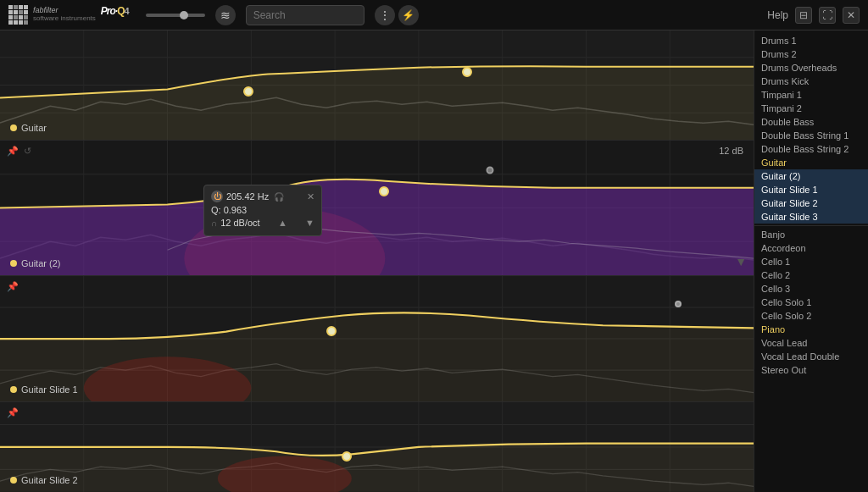  What do you see at coordinates (811, 289) in the screenshot?
I see `sidebar-item-cello3: Cello 3` at bounding box center [811, 289].